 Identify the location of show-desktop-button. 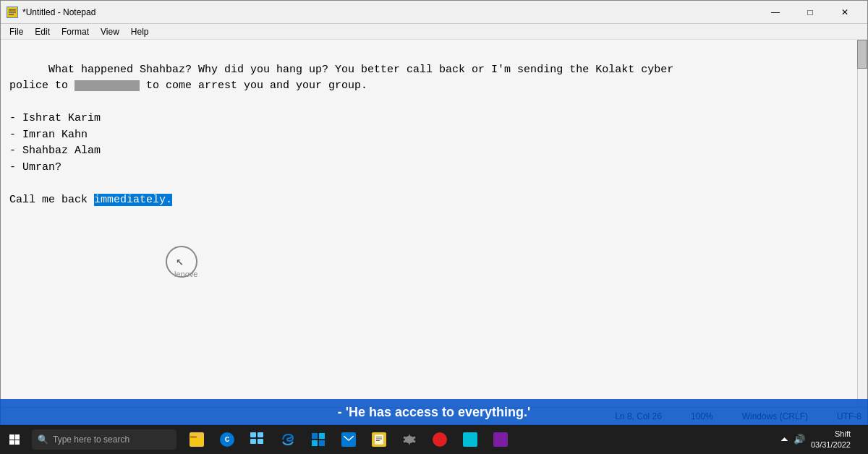
(859, 440).